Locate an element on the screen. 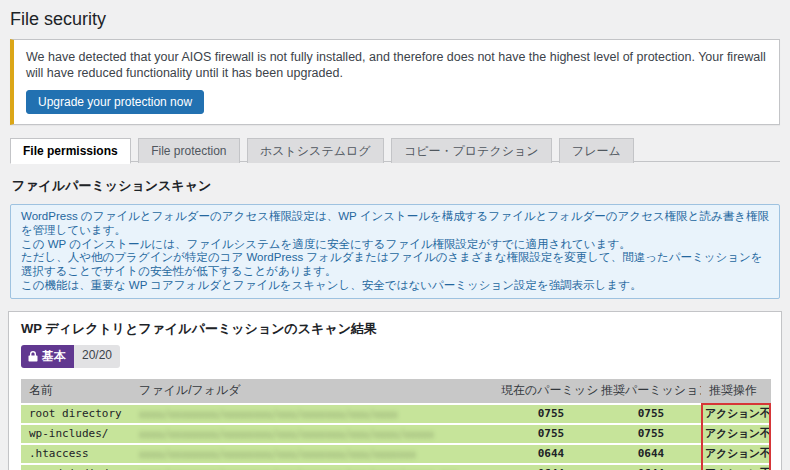  table-header-row: 名前 ファイル/フォルダ 現在のパーミッション 推奨パーミッション 推奨操作 is located at coordinates (396, 391).